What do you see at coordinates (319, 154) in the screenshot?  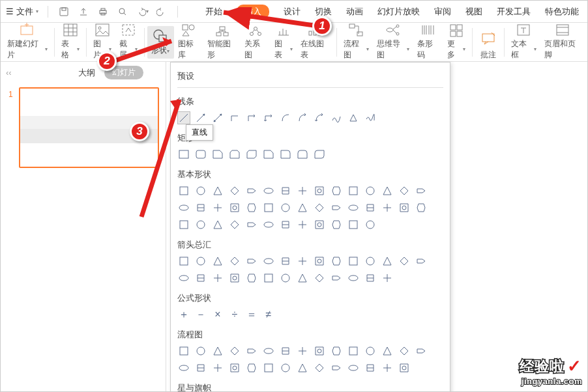 I see `shape-round2-diag` at bounding box center [319, 154].